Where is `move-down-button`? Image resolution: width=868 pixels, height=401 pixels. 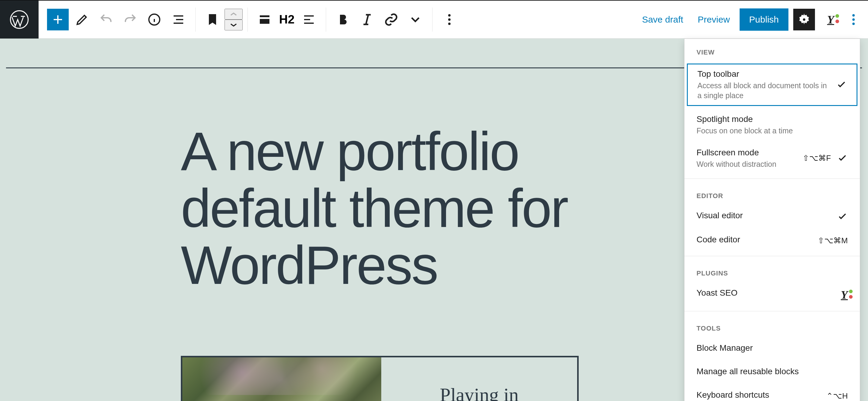
move-down-button is located at coordinates (234, 25).